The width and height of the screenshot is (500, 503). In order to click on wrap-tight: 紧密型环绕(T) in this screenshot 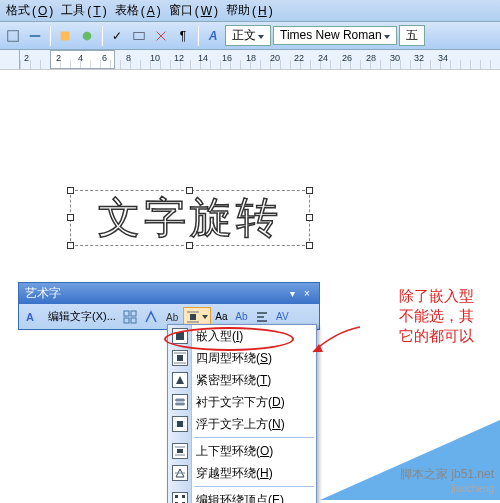, I will do `click(242, 380)`.